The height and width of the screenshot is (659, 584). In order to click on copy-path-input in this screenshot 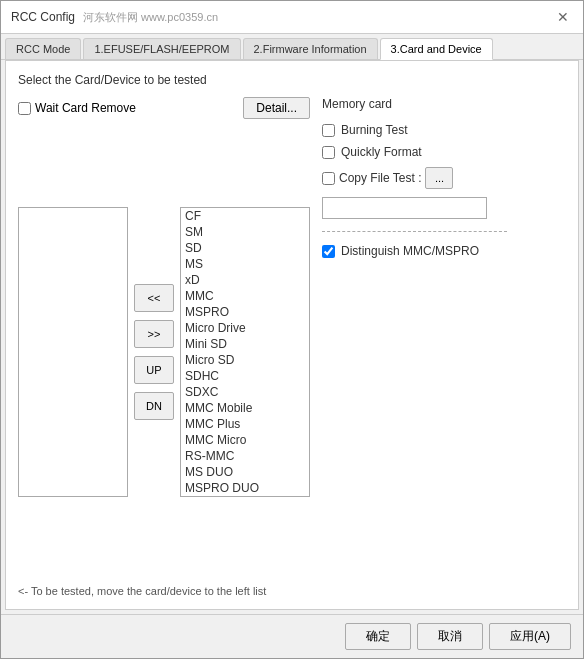, I will do `click(404, 208)`.